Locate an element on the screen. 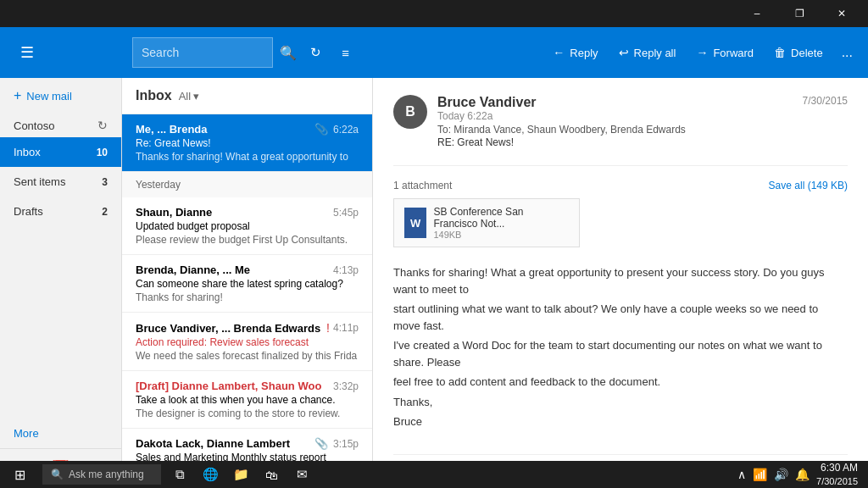  system-time: 6:30 AM 7/30/2015 is located at coordinates (837, 474).